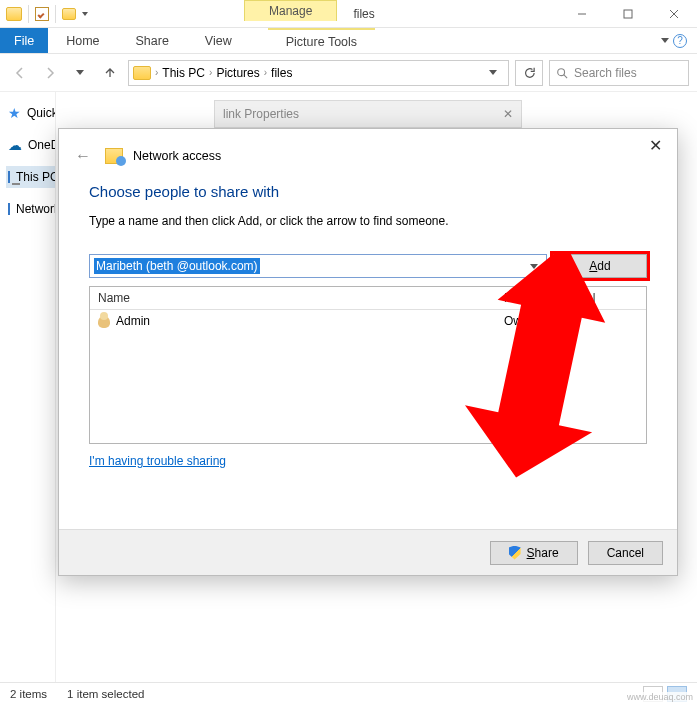 This screenshot has width=697, height=704. Describe the element at coordinates (9, 177) in the screenshot. I see `pc-icon` at that location.